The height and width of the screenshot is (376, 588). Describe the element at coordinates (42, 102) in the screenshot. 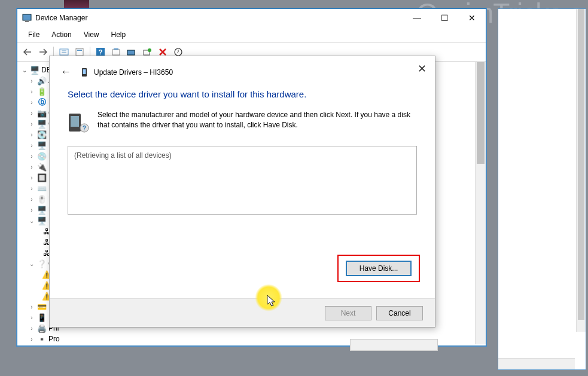

I see `device-category-icon: ⓑ` at that location.